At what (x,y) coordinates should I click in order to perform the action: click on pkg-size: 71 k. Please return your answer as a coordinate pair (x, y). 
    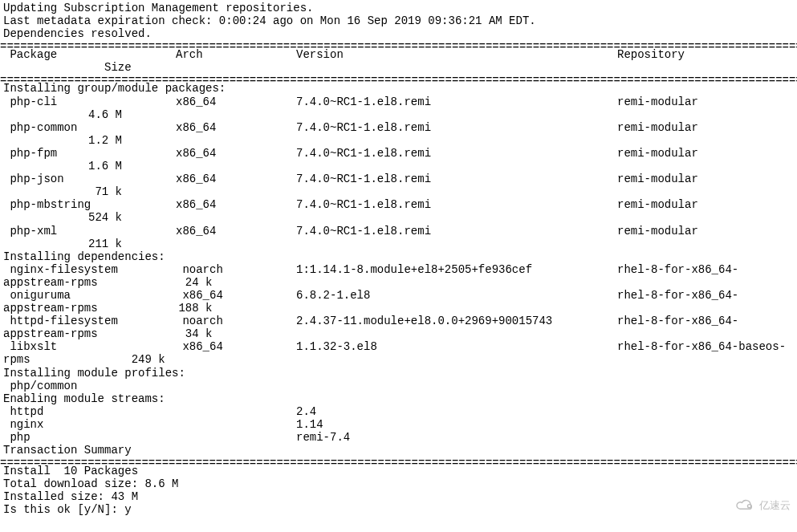
    Looking at the image, I should click on (398, 192).